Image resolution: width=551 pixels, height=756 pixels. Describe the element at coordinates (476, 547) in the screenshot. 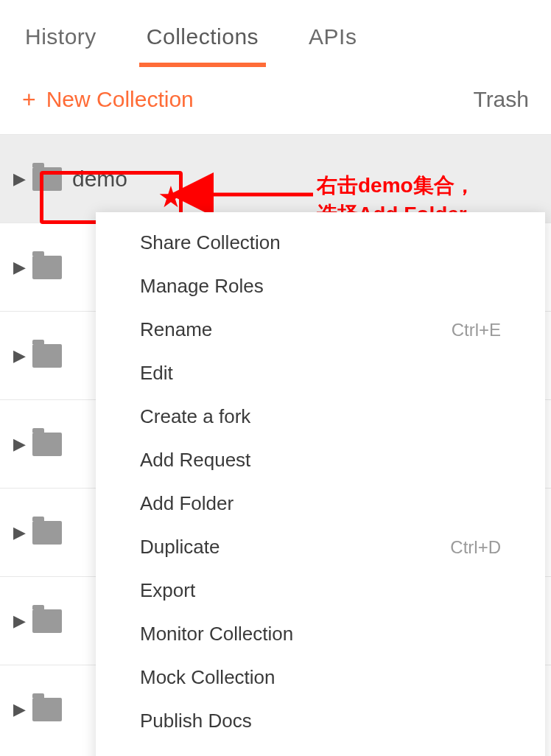

I see `menu-item-shortcut: Ctrl+D` at that location.